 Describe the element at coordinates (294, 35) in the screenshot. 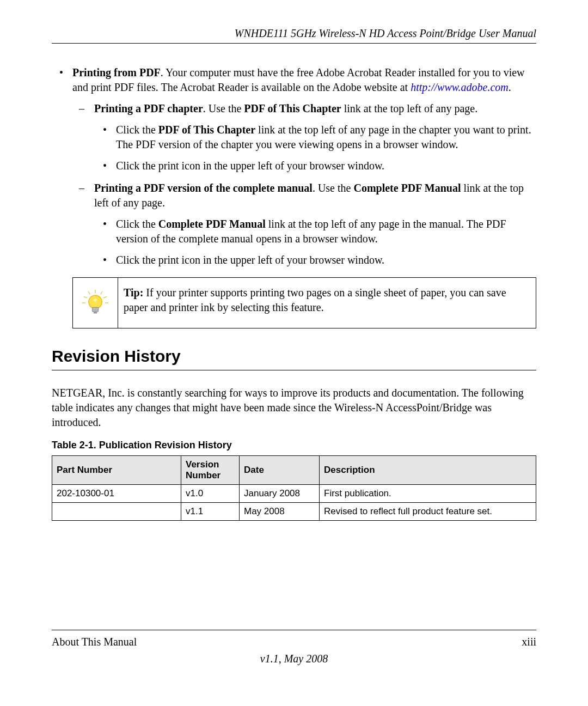

I see `running-header: WNHDE111 5GHz Wireless-N HD Access Point…` at that location.